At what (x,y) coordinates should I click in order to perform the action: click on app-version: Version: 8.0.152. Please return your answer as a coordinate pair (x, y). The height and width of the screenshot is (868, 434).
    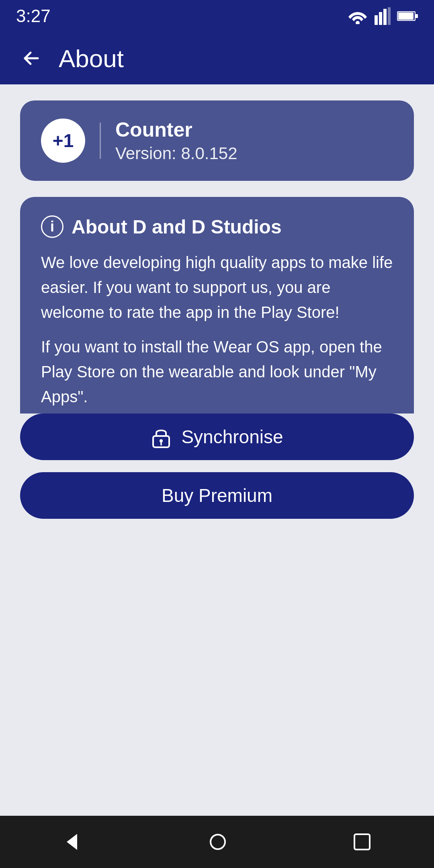
    Looking at the image, I should click on (176, 154).